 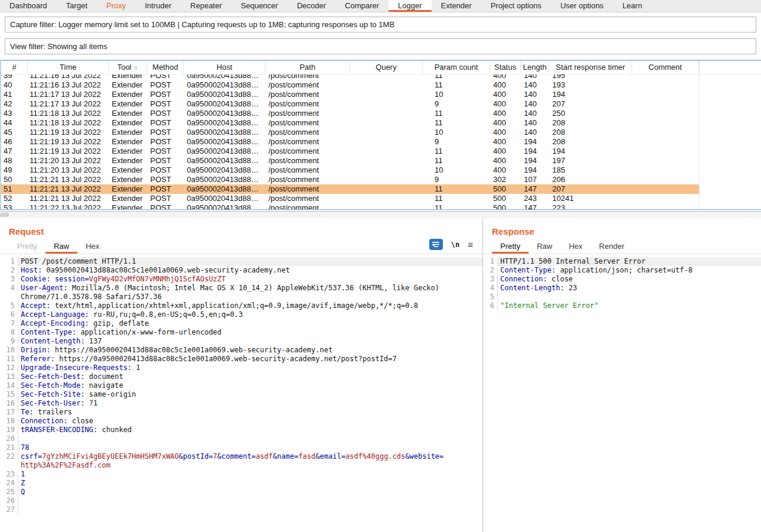 I want to click on cell-time: 11:21:18 13 Jul 2022, so click(x=69, y=113).